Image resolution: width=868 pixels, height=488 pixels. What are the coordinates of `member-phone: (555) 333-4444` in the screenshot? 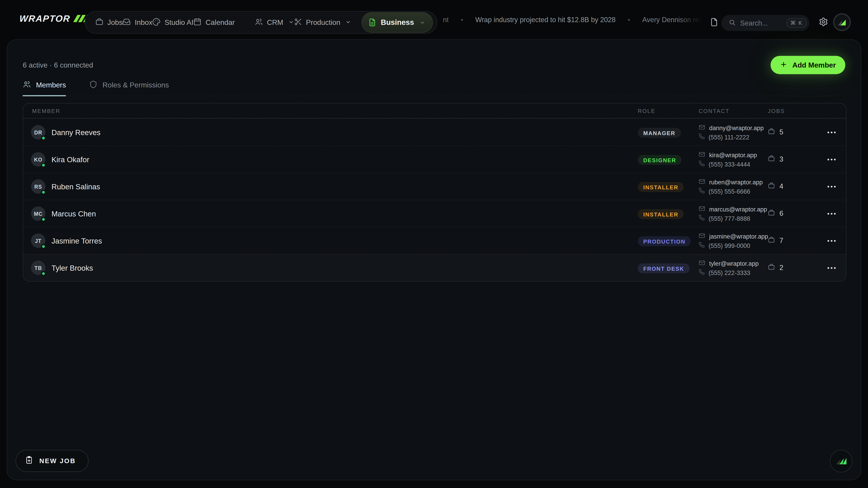 It's located at (733, 164).